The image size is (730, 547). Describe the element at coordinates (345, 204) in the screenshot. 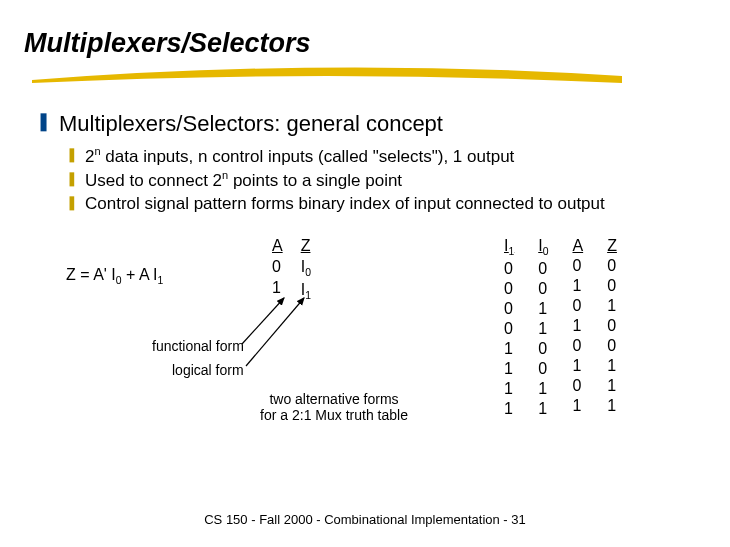

I see `bullet-text: Control signal pattern forms binary inde…` at that location.